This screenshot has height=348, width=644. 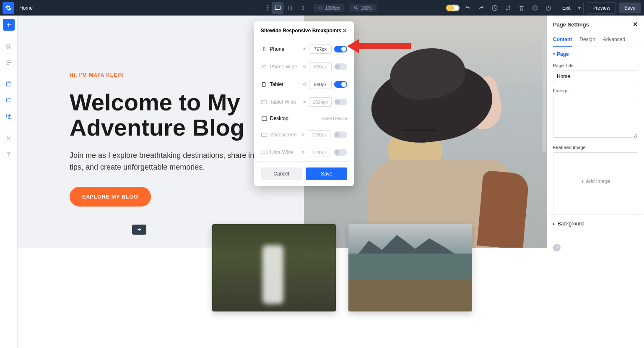 What do you see at coordinates (284, 152) in the screenshot?
I see `bp-label: Ultra Wide` at bounding box center [284, 152].